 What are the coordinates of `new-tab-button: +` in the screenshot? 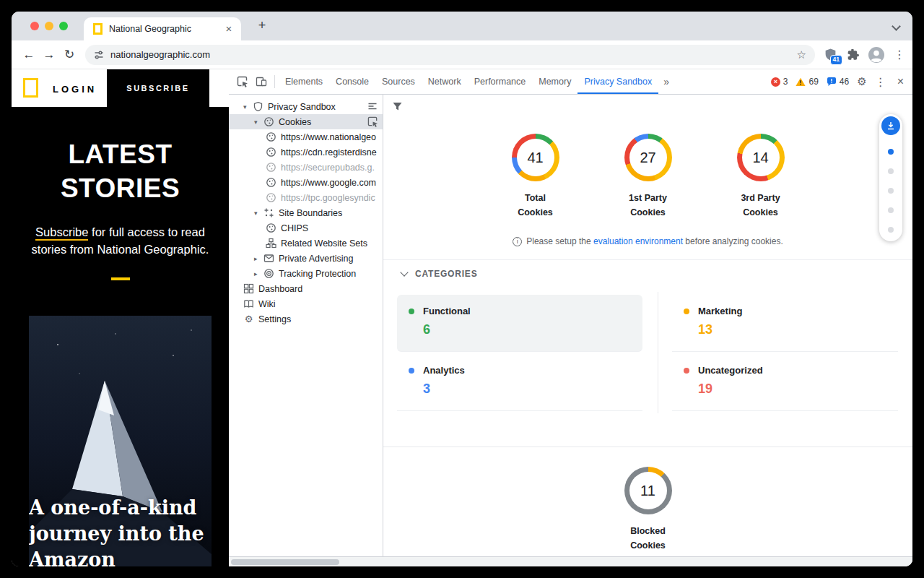 It's located at (262, 26).